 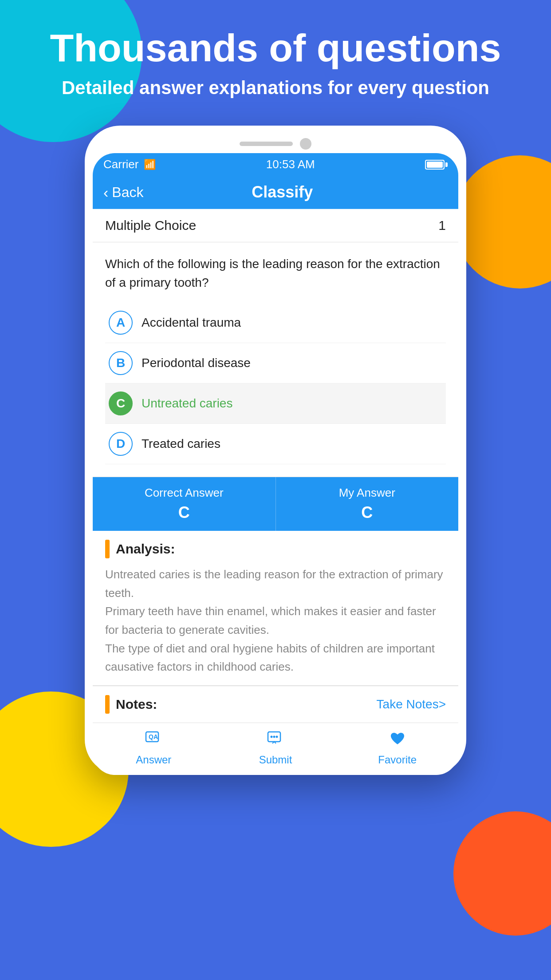 I want to click on favorite-icon, so click(x=398, y=740).